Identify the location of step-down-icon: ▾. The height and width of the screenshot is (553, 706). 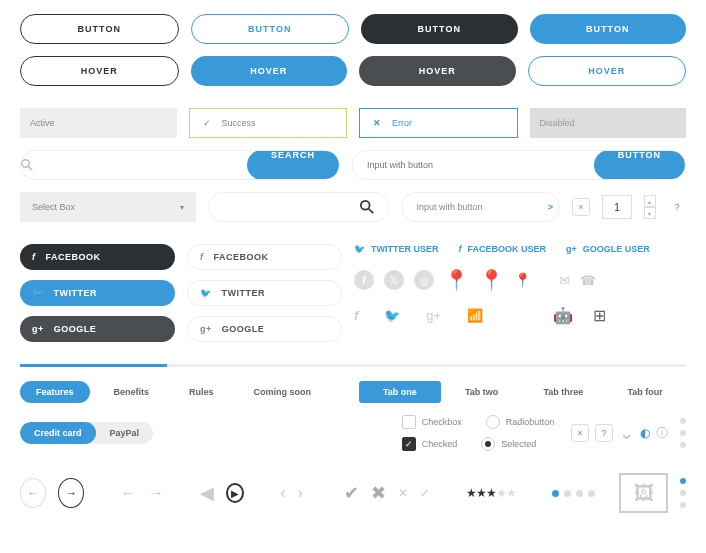
(650, 213).